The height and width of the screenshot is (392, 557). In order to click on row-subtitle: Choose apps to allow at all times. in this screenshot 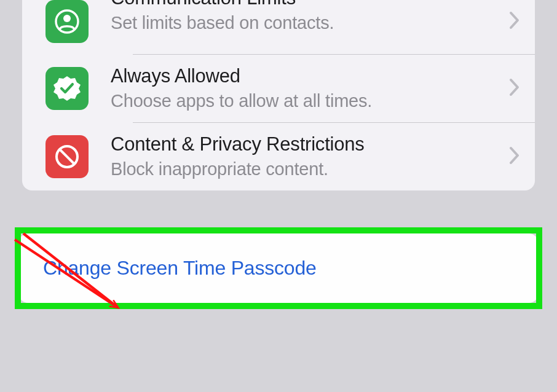, I will do `click(307, 101)`.